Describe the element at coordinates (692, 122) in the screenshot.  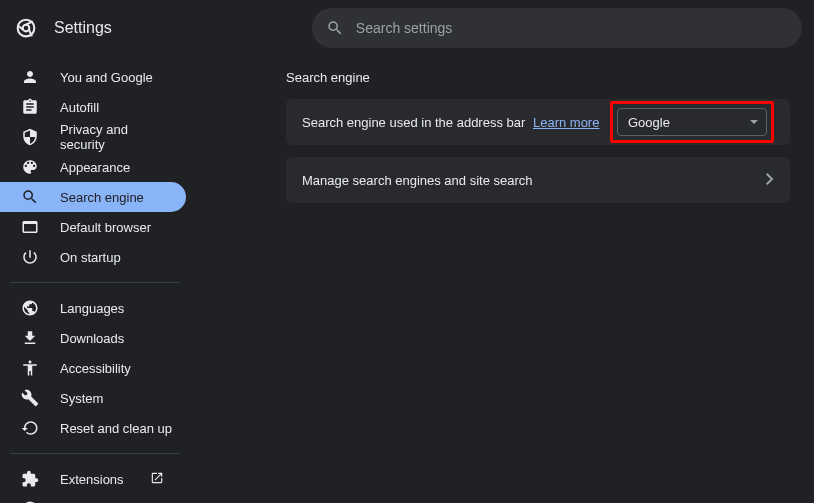
I see `search-engine-select: Google` at that location.